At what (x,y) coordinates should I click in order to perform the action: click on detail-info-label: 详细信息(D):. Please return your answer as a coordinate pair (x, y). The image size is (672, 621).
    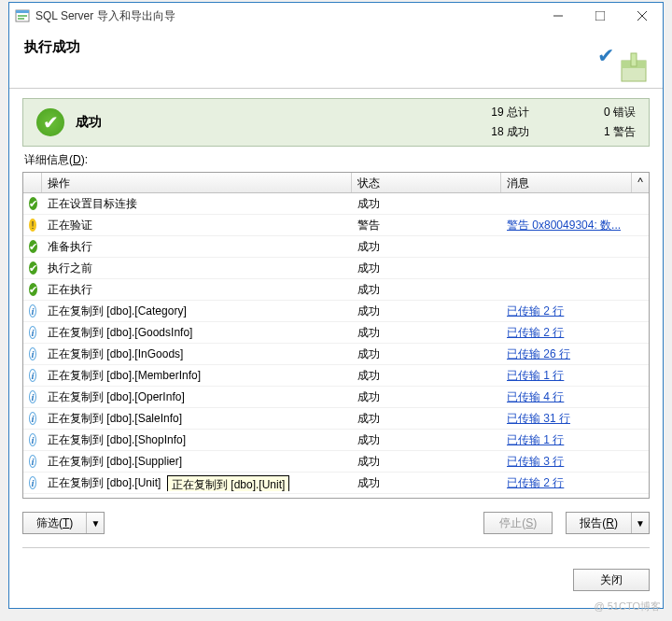
    Looking at the image, I should click on (336, 161).